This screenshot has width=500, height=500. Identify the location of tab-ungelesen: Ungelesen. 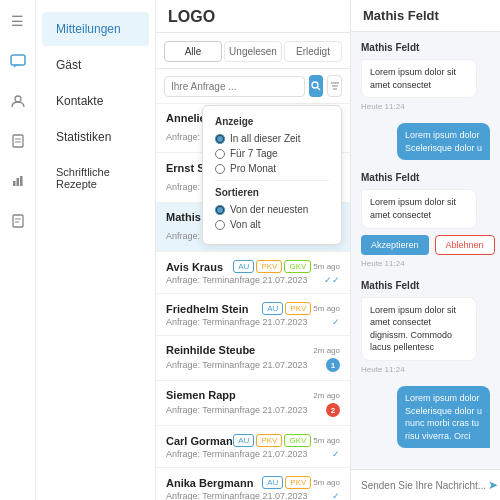
(253, 52).